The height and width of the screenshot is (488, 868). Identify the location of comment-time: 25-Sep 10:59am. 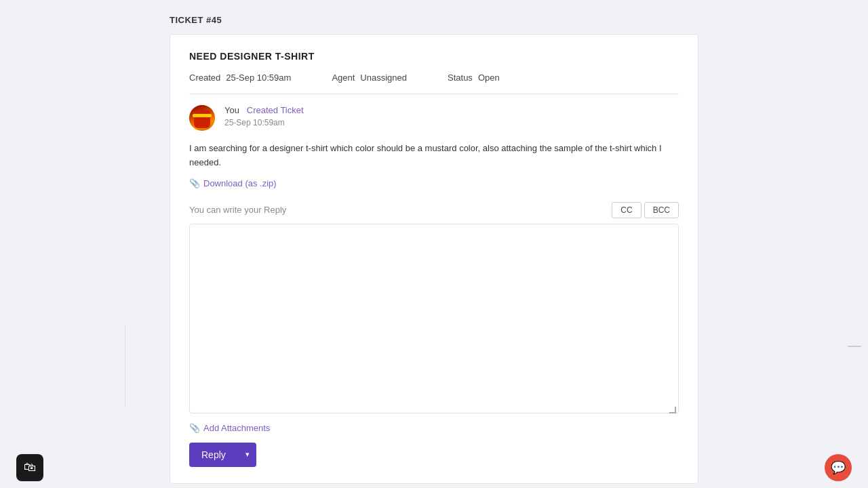
(452, 123).